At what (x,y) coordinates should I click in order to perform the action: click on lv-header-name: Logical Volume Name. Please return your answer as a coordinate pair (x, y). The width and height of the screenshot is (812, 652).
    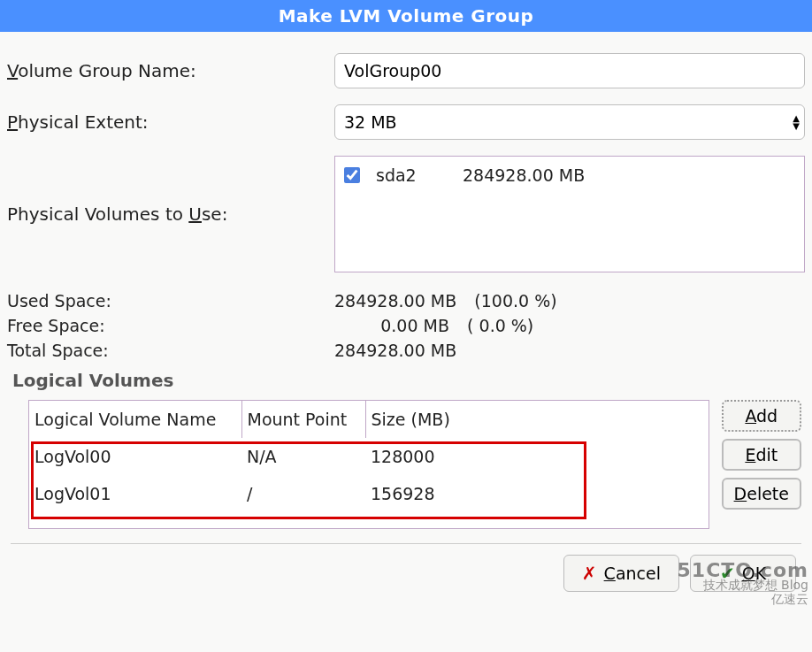
    Looking at the image, I should click on (135, 419).